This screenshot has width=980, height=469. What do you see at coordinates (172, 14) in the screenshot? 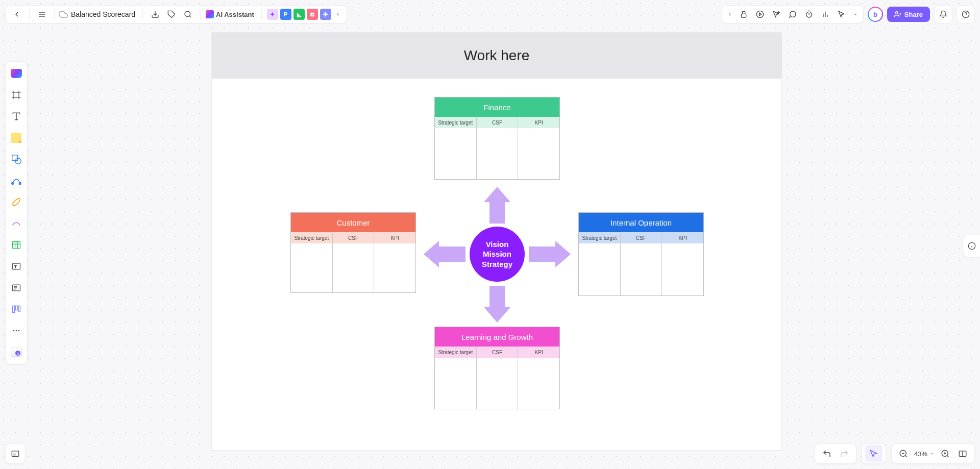
I see `tag-icon` at bounding box center [172, 14].